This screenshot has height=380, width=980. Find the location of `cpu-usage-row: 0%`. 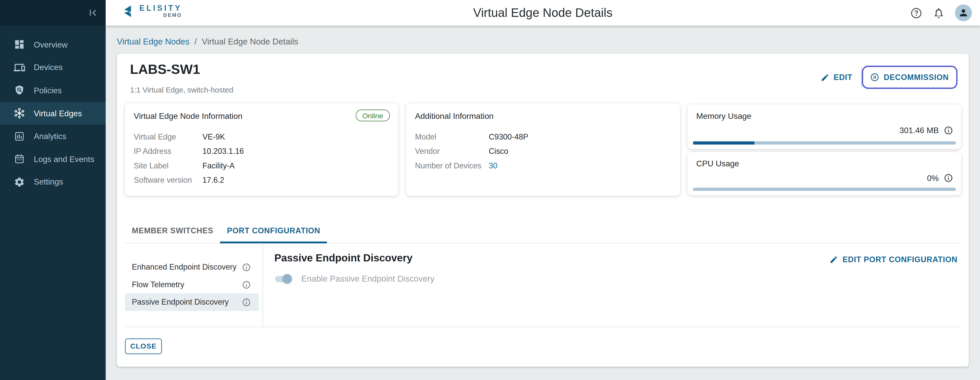

cpu-usage-row: 0% is located at coordinates (940, 178).